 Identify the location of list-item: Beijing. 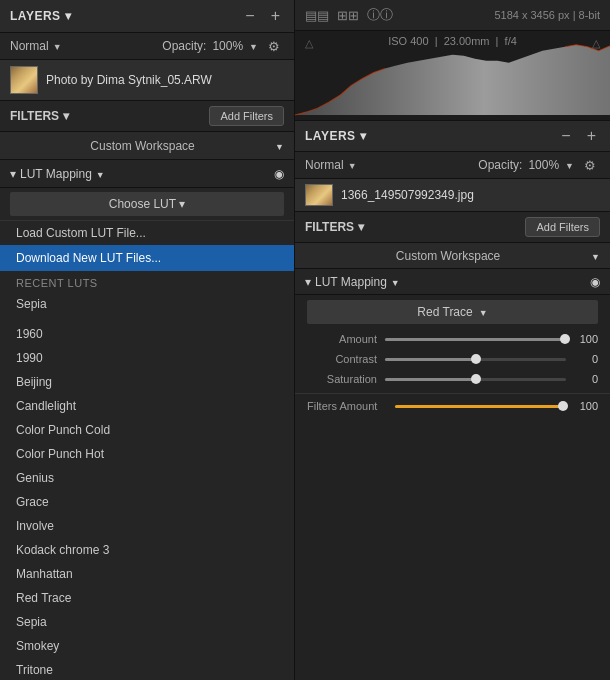
(147, 382).